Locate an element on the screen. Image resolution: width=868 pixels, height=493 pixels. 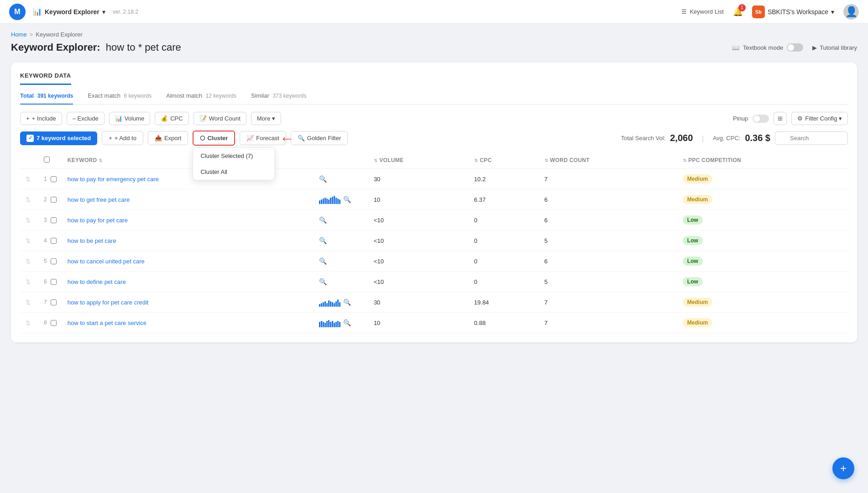
keyword-list-nav: ☰ Keyword List is located at coordinates (702, 12).